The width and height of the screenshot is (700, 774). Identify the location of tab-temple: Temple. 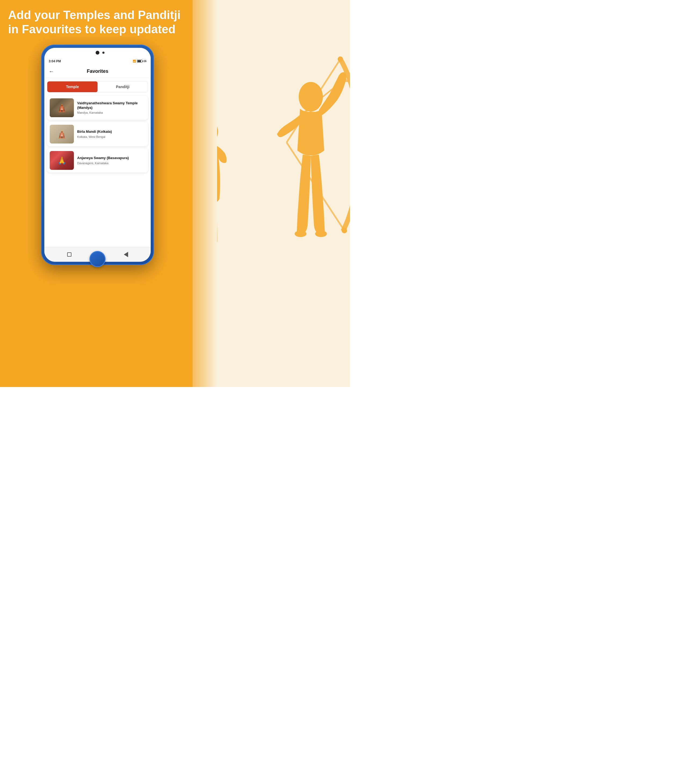
(72, 87).